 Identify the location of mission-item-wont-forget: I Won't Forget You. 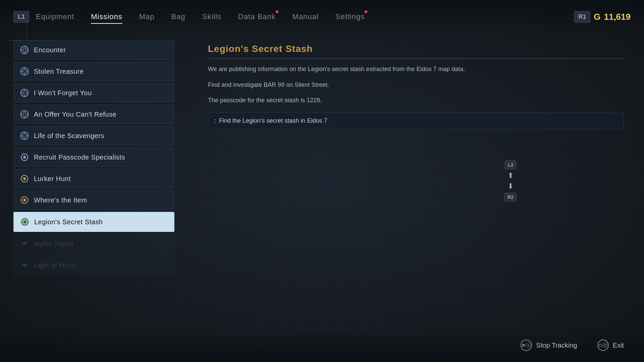
(94, 93).